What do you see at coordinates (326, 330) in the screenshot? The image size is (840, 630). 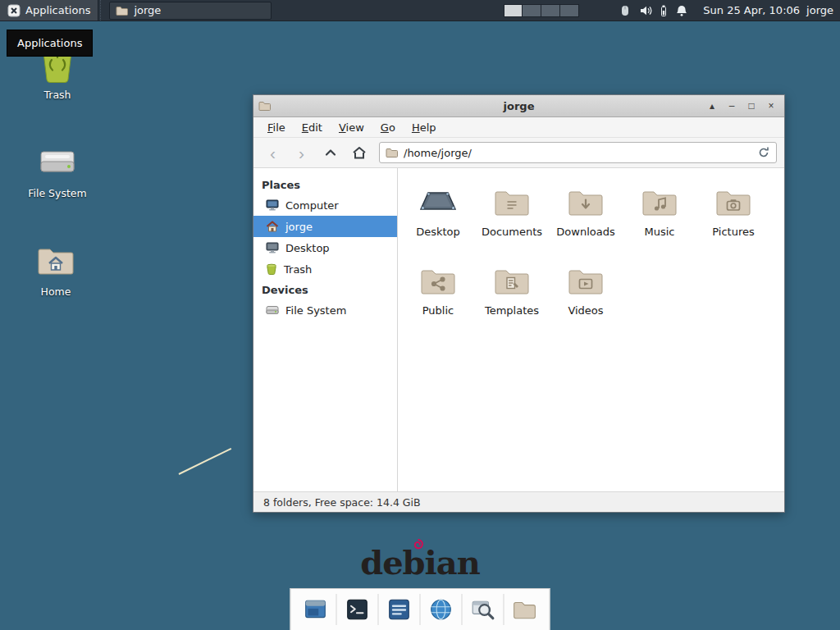 I see `sidebar: Places Computer` at bounding box center [326, 330].